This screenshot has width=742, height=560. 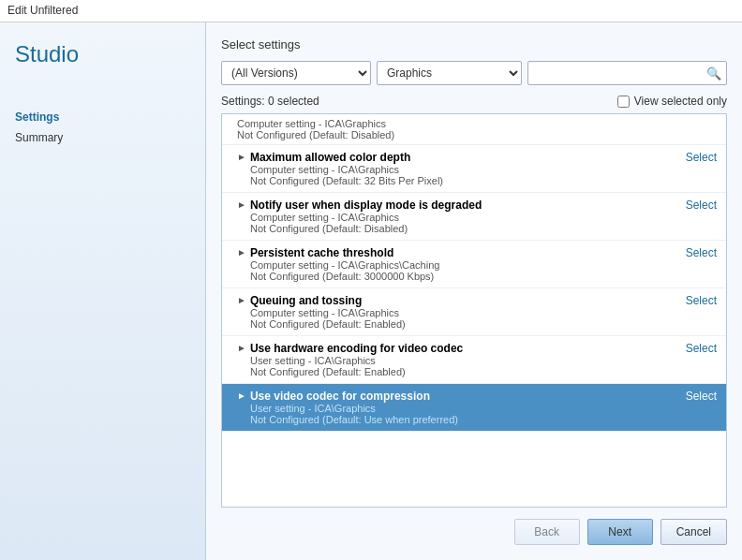 I want to click on setting-header: ► Use hardware encoding for video codec …, so click(x=477, y=348).